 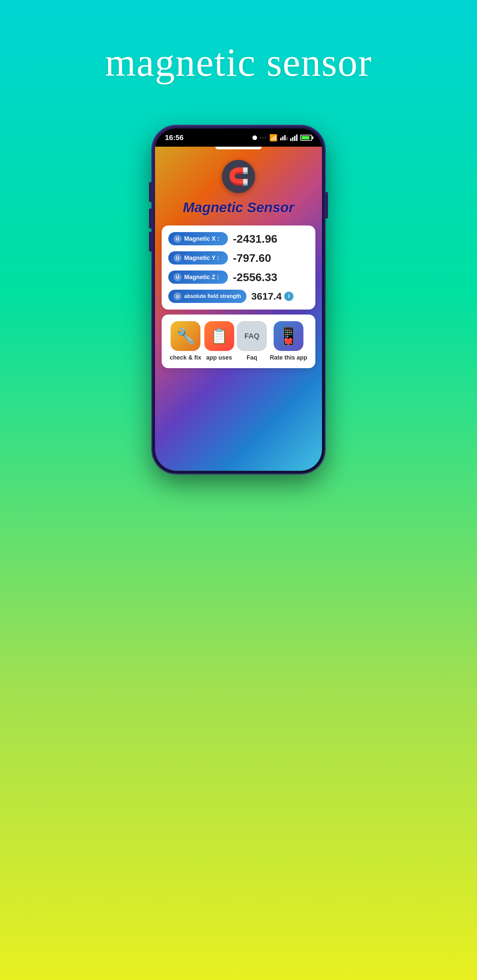 What do you see at coordinates (185, 336) in the screenshot?
I see `check-fix-icon-wrap: 🔧` at bounding box center [185, 336].